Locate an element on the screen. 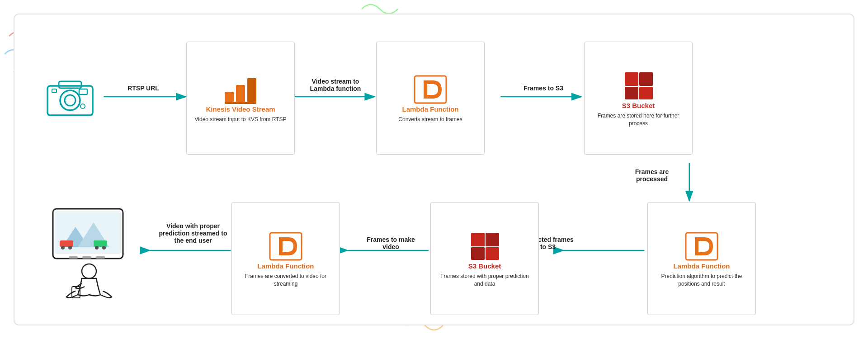 Image resolution: width=868 pixels, height=339 pixels. lambda2-box: Lambda Function Frames are converted to … is located at coordinates (286, 259).